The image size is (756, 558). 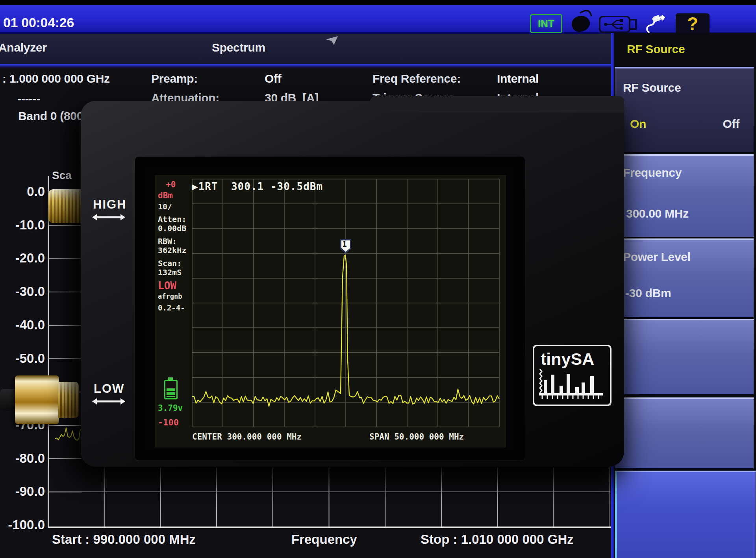 I want to click on span-text: SPAN 50.000 000 MHz, so click(x=417, y=437).